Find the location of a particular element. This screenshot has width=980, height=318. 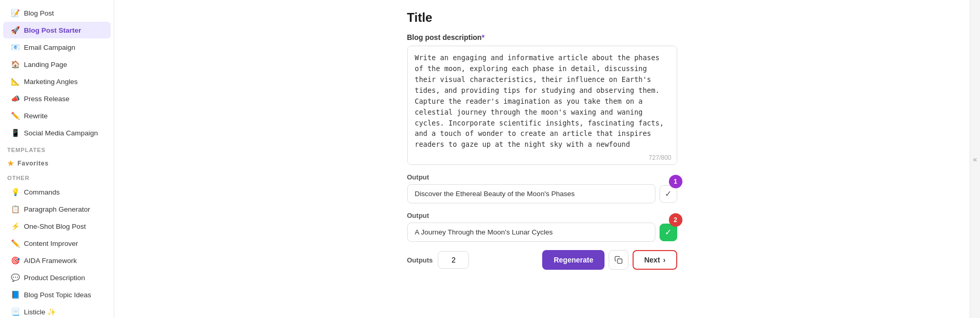

paragraph-generator-icon: 📋 is located at coordinates (15, 209).